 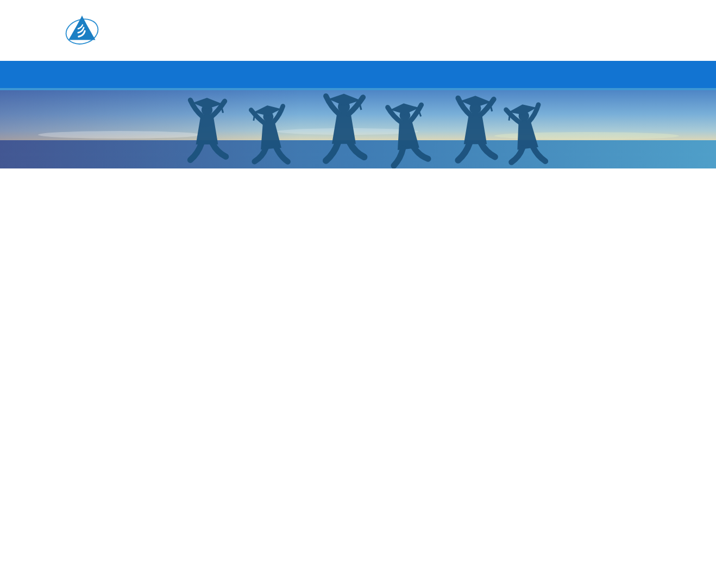 What do you see at coordinates (626, 28) in the screenshot?
I see `wechat-qr-block` at bounding box center [626, 28].